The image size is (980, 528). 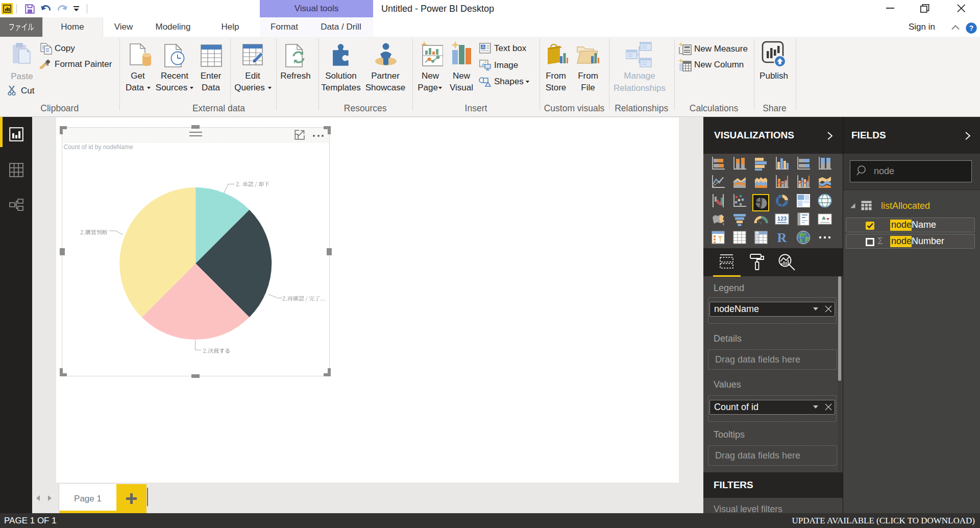 What do you see at coordinates (782, 219) in the screenshot?
I see `svg-text: 123` at bounding box center [782, 219].